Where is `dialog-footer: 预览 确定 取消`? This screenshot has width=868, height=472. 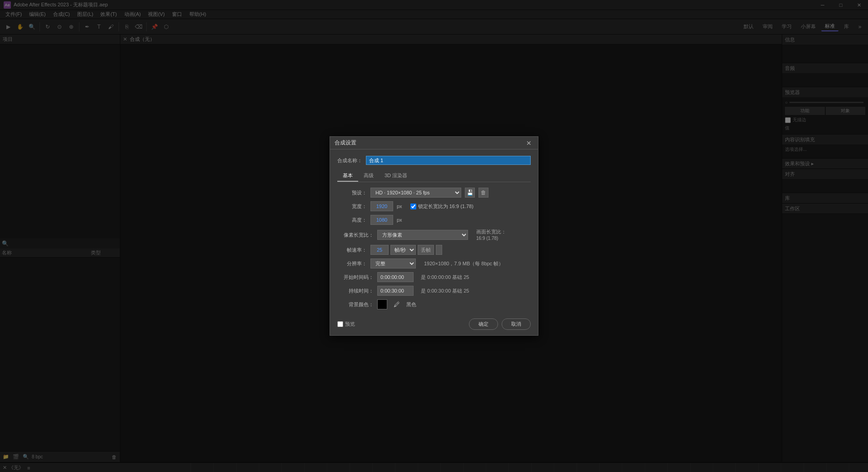 dialog-footer: 预览 确定 取消 is located at coordinates (434, 325).